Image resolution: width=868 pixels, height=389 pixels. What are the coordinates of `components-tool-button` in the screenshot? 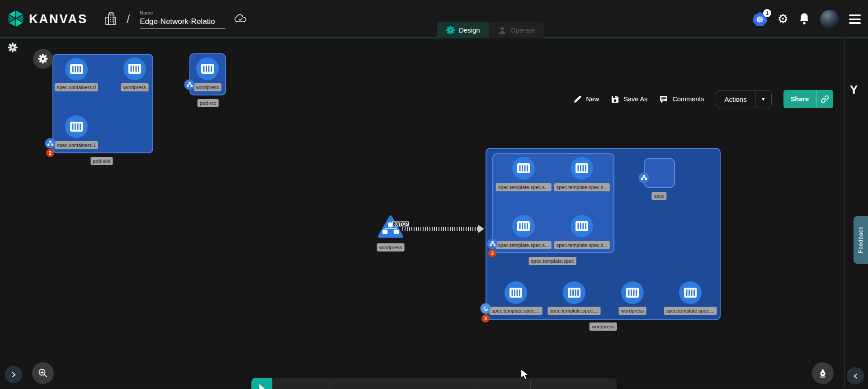 It's located at (288, 388).